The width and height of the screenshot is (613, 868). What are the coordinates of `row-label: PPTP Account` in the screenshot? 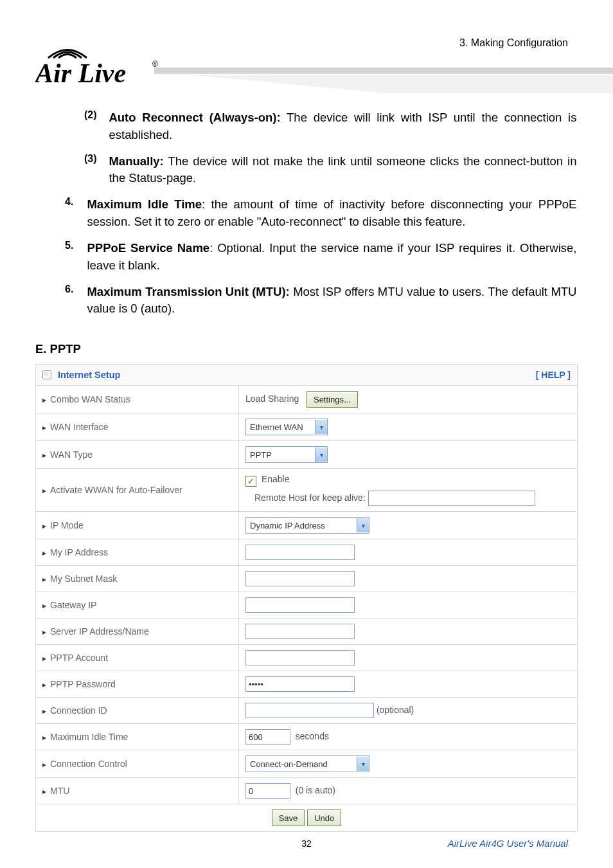 It's located at (79, 658).